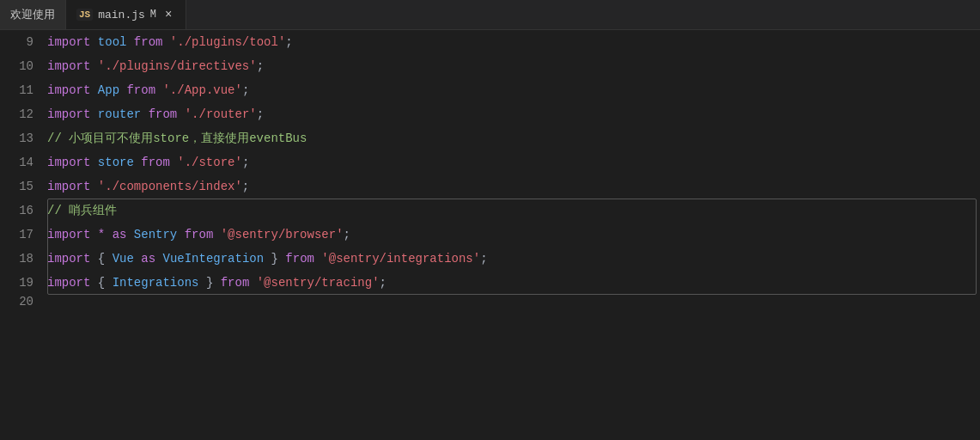 The image size is (980, 440). What do you see at coordinates (82, 211) in the screenshot?
I see `token-comment-zh: // 哨兵组件` at bounding box center [82, 211].